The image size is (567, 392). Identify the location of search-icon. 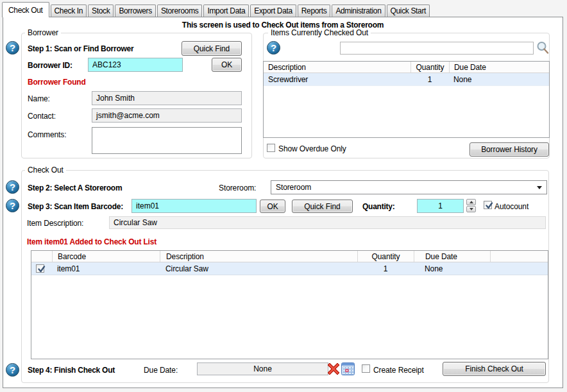
(543, 47).